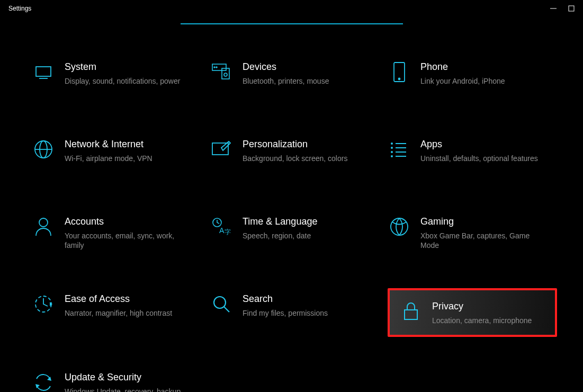 The height and width of the screenshot is (392, 583). I want to click on tile-title: Search, so click(312, 299).